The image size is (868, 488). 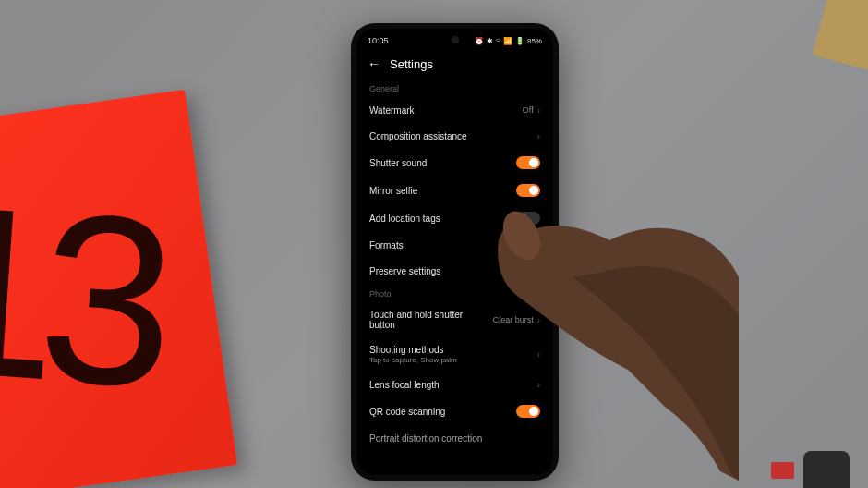 I want to click on status-time: 10:05, so click(x=379, y=41).